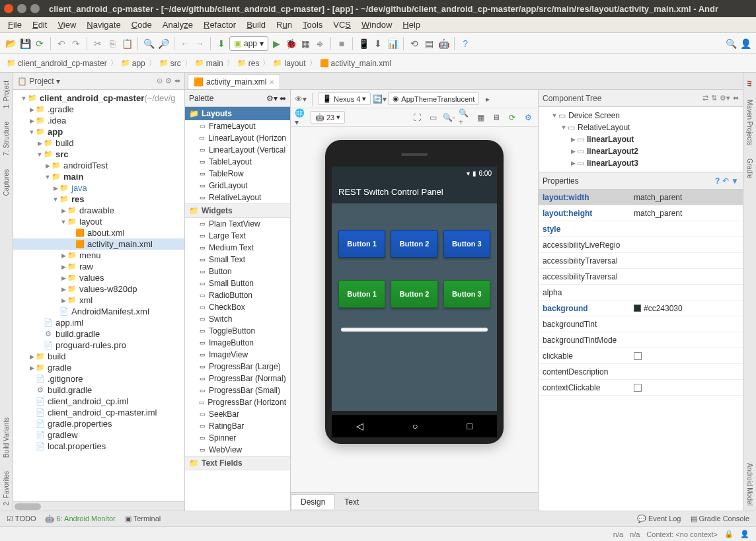 This screenshot has height=541, width=756. I want to click on hide-icon: ⬌, so click(736, 98).